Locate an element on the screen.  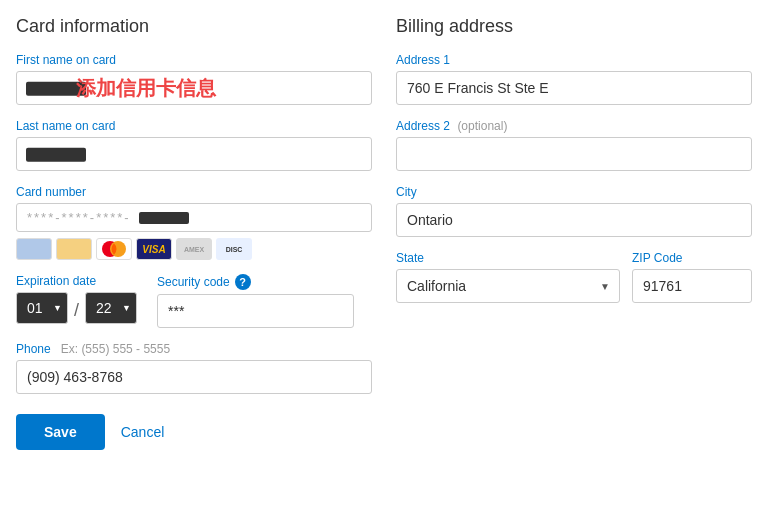
security-label-row: Security code ? is located at coordinates (256, 282).